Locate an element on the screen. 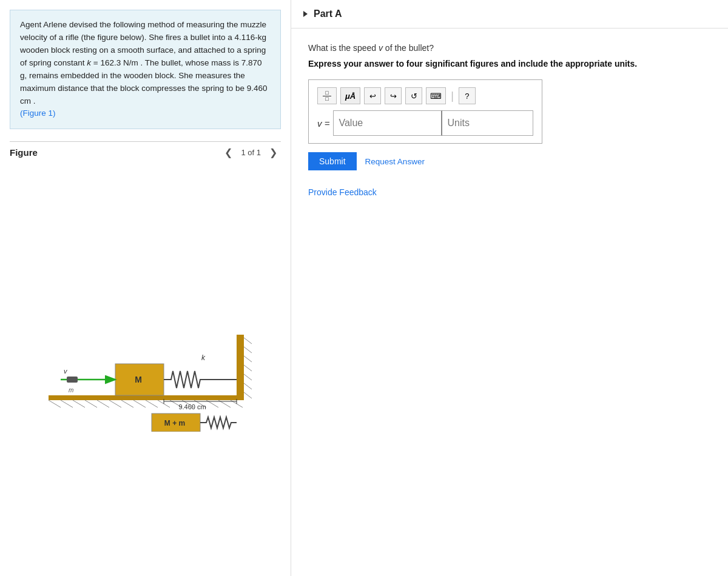 Image resolution: width=728 pixels, height=576 pixels. units-input is located at coordinates (488, 123).